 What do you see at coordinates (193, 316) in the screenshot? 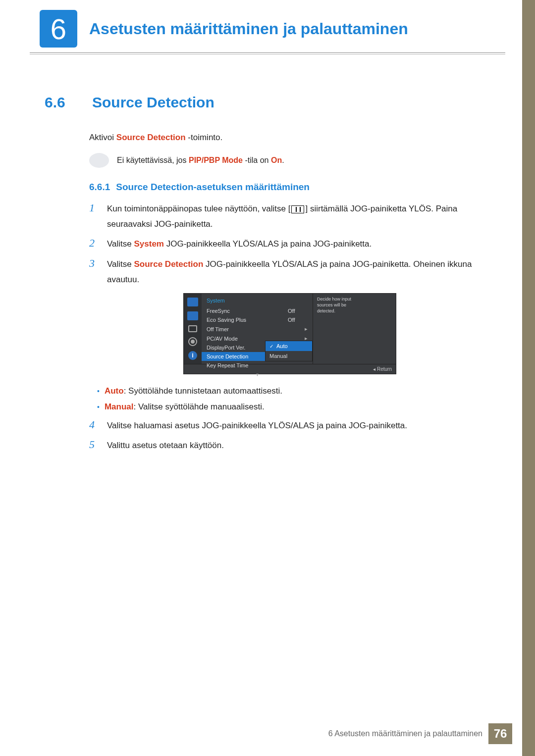
I see `pip-icon` at bounding box center [193, 316].